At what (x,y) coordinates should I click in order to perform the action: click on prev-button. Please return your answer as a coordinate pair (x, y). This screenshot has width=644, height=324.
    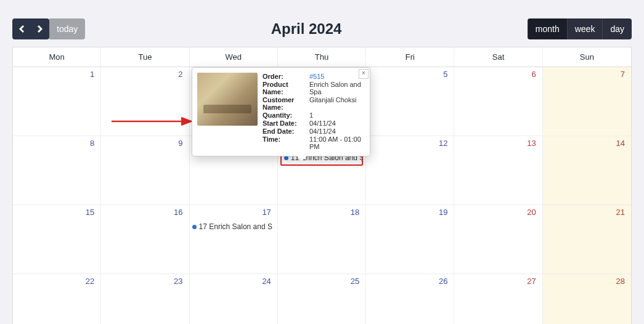
    Looking at the image, I should click on (22, 29).